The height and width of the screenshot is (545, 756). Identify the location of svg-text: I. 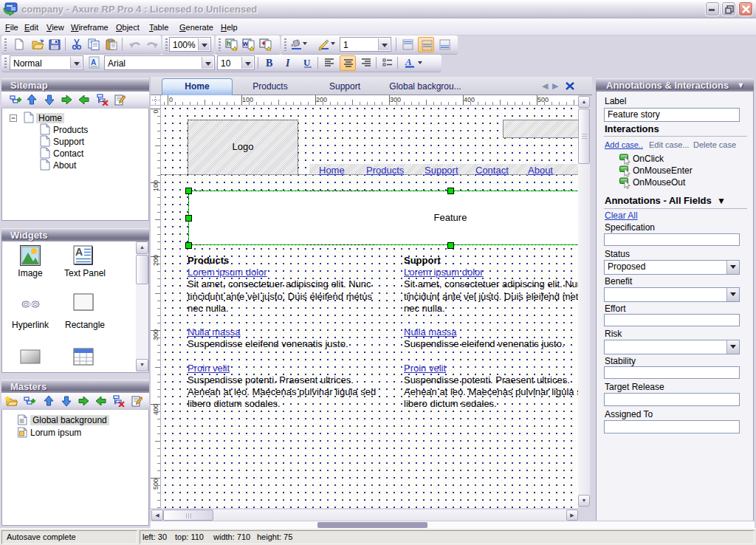
(288, 64).